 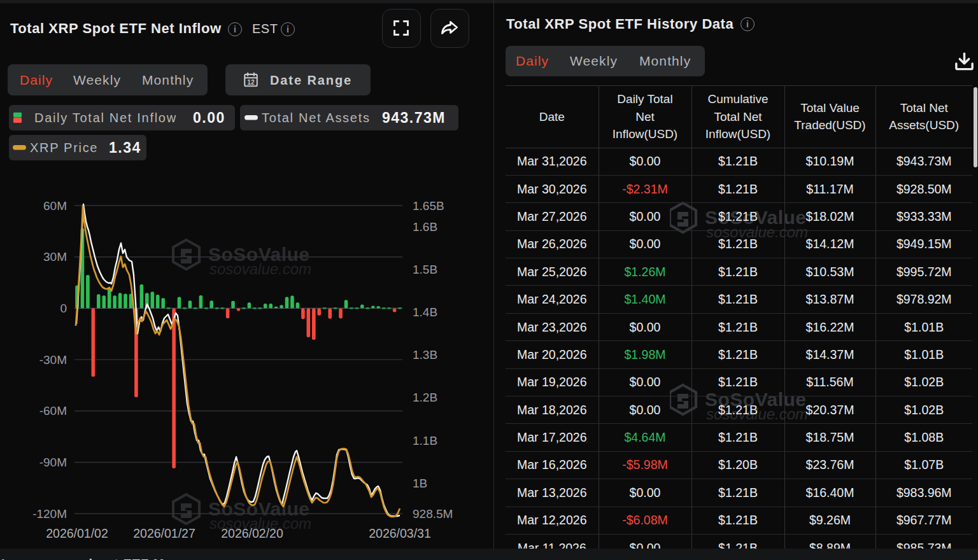 I want to click on svg-text: 2026/01/02, so click(x=77, y=533).